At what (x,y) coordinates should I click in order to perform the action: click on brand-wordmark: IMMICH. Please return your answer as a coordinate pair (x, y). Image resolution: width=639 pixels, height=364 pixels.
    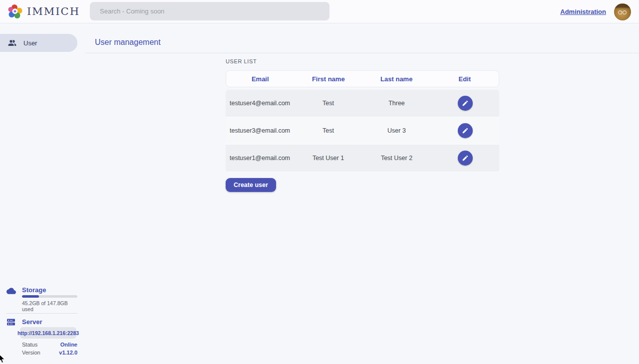
    Looking at the image, I should click on (53, 11).